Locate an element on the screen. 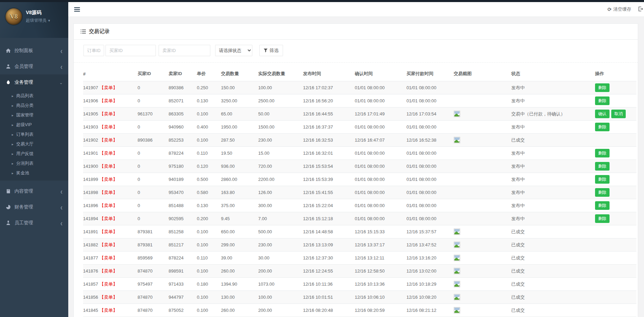  sidebar-subitem: 用户反馈 is located at coordinates (34, 154).